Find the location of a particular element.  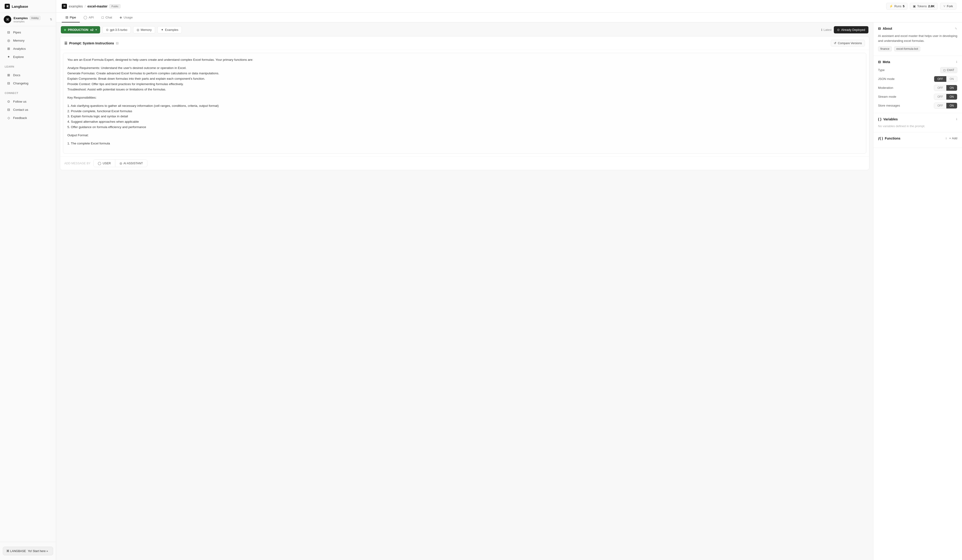

about-description: AI assistant and excel master that helps… is located at coordinates (918, 39).